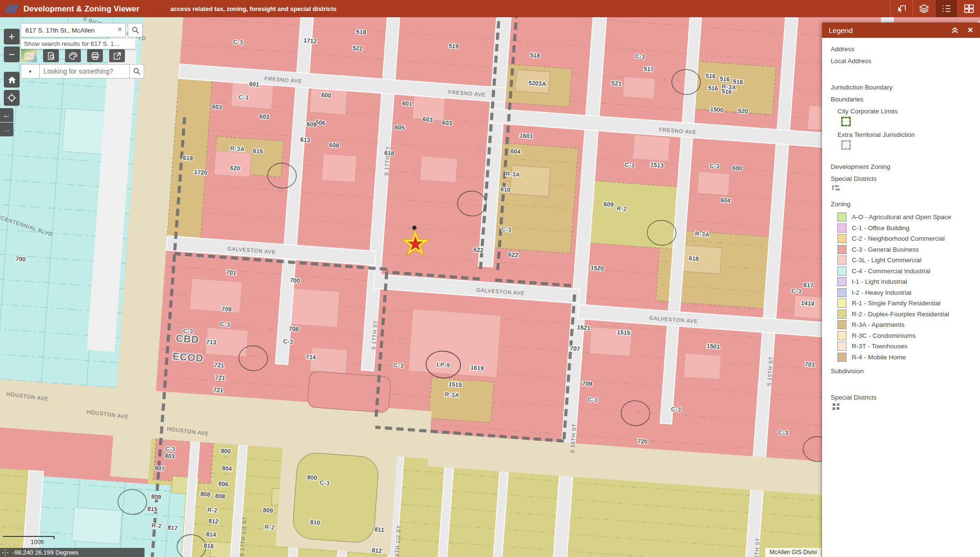  I want to click on legend-icon, so click(947, 9).